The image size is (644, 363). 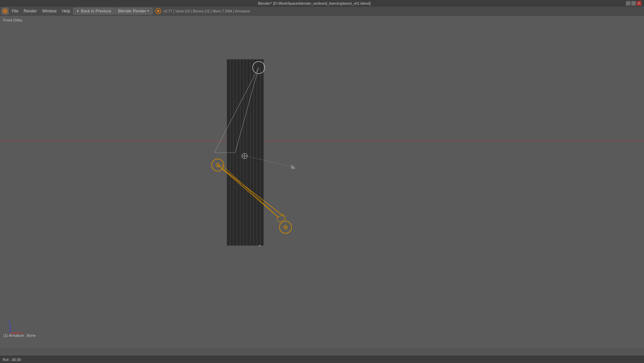 I want to click on back-icon, so click(x=78, y=11).